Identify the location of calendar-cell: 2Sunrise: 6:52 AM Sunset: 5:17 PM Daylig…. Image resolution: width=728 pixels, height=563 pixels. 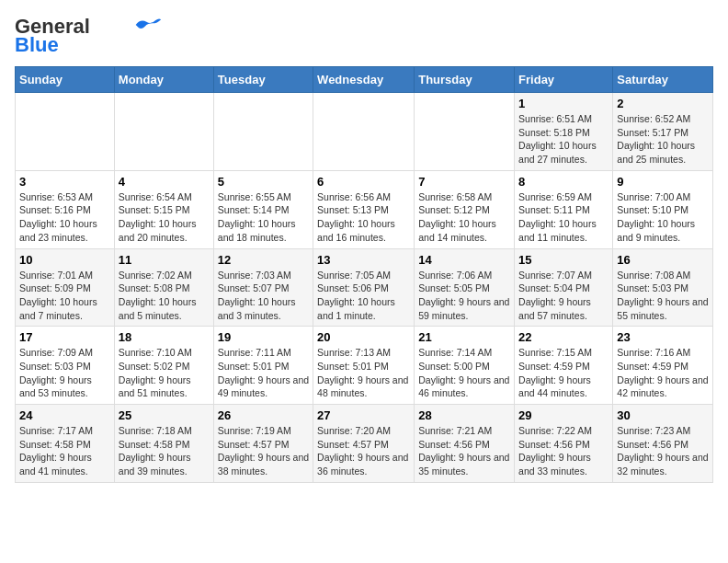
(664, 132).